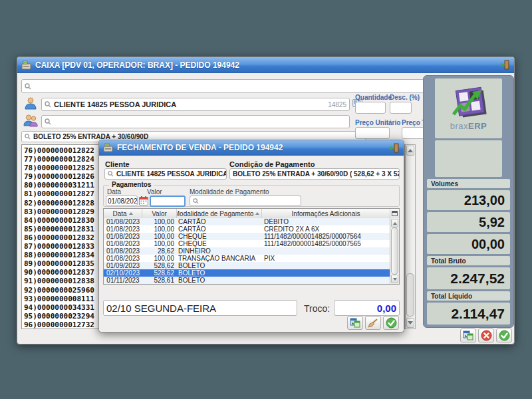  I want to click on caixa-titlebar: CAIXA [PDV 01, OPERADOR: BRAX] - PEDIDO …, so click(266, 65).